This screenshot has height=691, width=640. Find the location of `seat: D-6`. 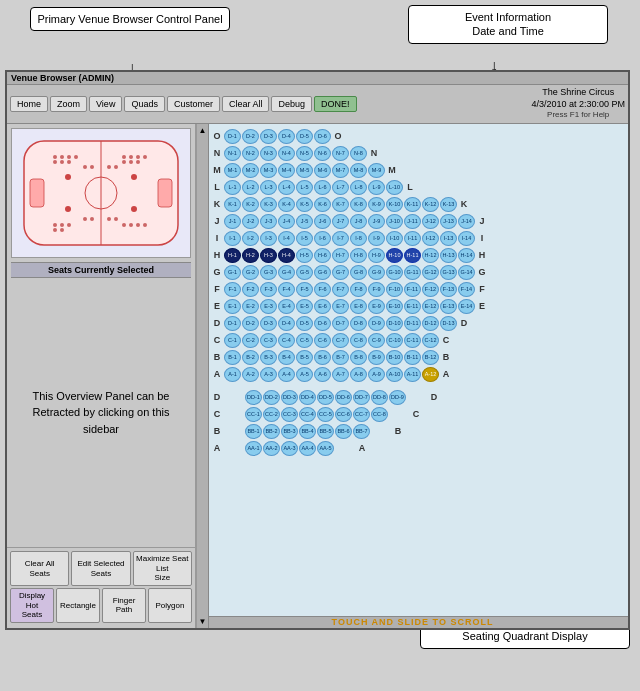

seat: D-6 is located at coordinates (322, 136).